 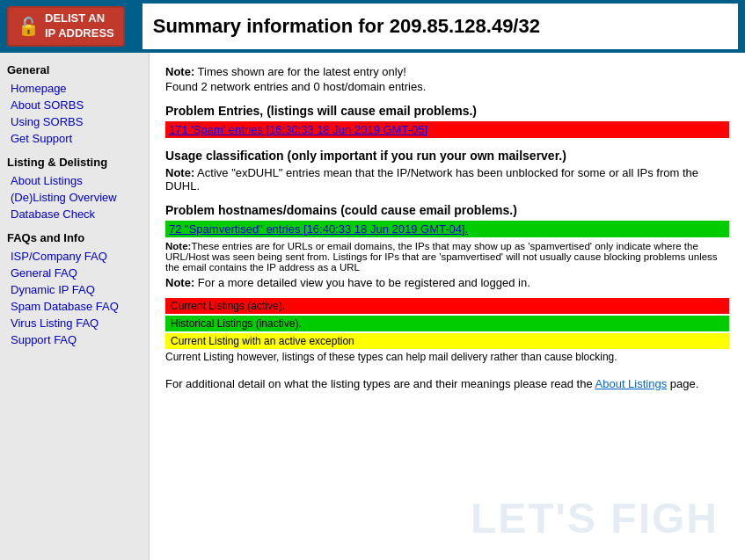 What do you see at coordinates (447, 357) in the screenshot?
I see `legend-white-text: Current Listing however, listings of the…` at bounding box center [447, 357].